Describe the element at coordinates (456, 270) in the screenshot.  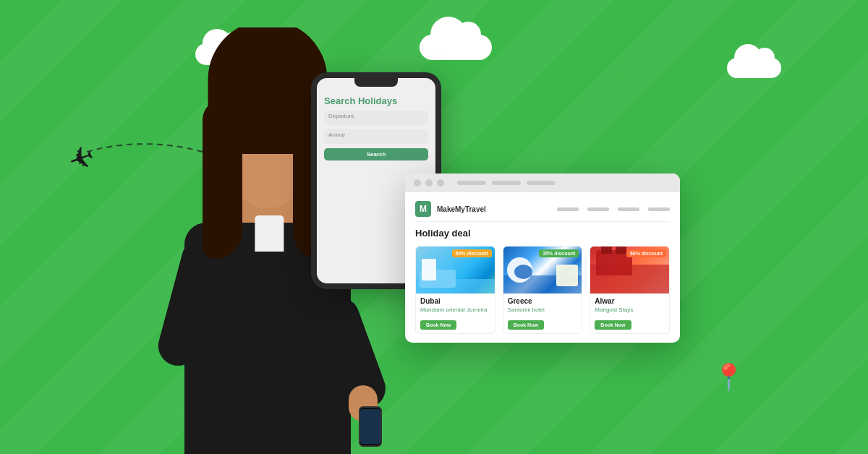
I see `deal-image-dubai: 60% discount` at that location.